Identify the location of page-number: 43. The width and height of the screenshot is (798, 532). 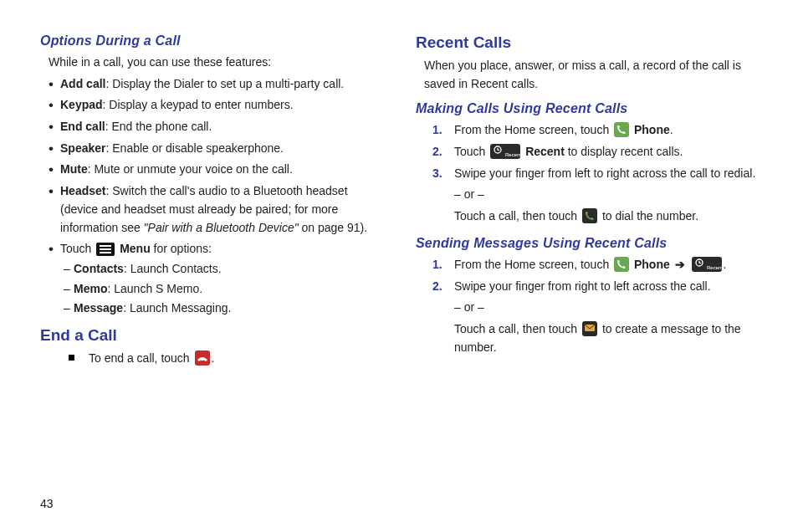
(47, 504).